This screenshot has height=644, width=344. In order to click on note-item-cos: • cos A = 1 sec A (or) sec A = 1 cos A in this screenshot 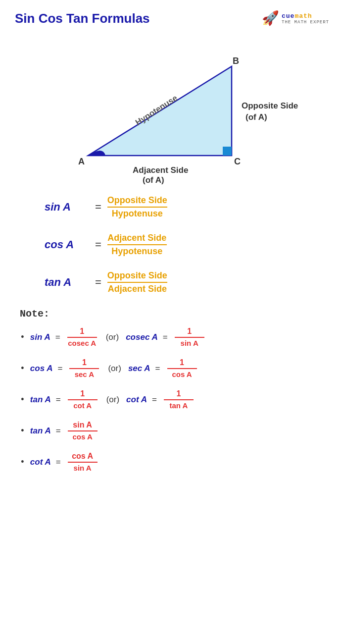, I will do `click(174, 369)`.